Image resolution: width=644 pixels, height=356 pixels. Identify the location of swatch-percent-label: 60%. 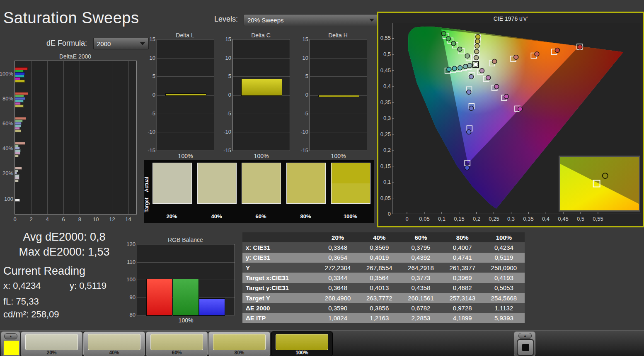
(261, 217).